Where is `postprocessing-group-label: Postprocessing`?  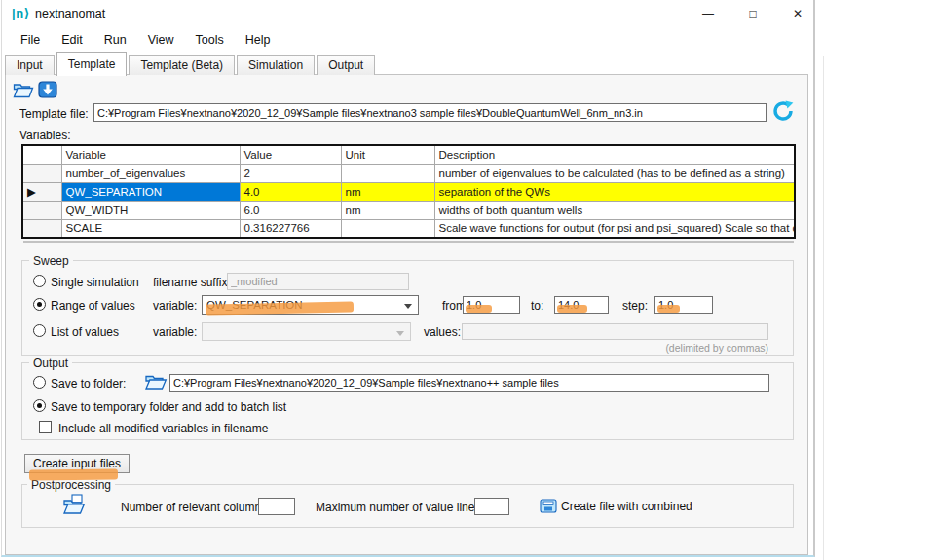 postprocessing-group-label: Postprocessing is located at coordinates (71, 485).